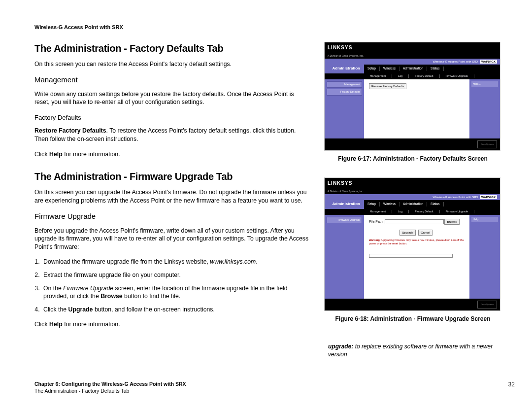 The image size is (532, 411). What do you see at coordinates (452, 222) in the screenshot?
I see `browse-button: Browse` at bounding box center [452, 222].